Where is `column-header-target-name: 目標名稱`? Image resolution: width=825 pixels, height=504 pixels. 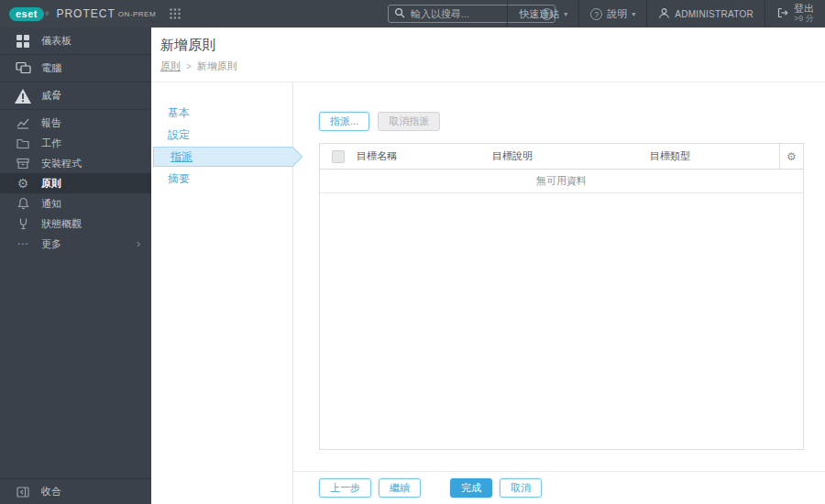
column-header-target-name: 目標名稱 is located at coordinates (424, 156).